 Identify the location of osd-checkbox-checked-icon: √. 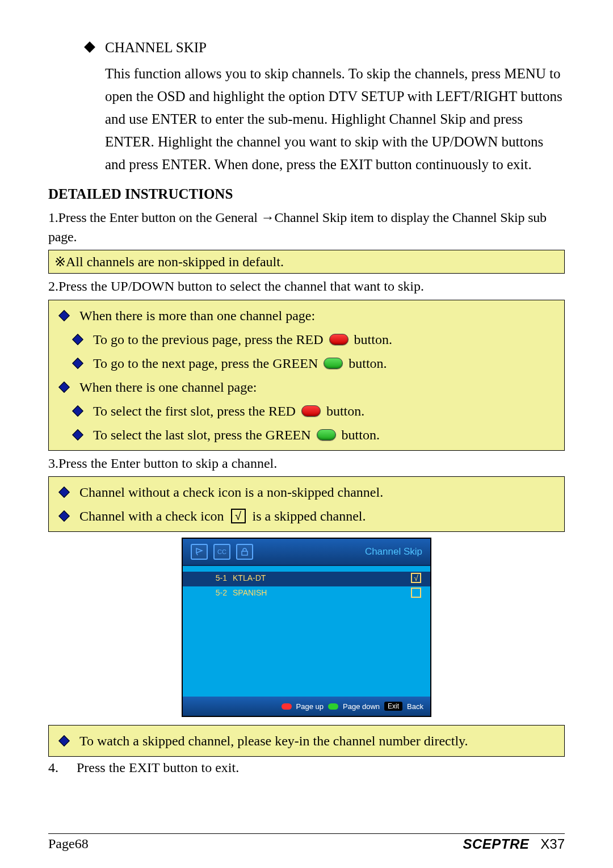
(416, 578).